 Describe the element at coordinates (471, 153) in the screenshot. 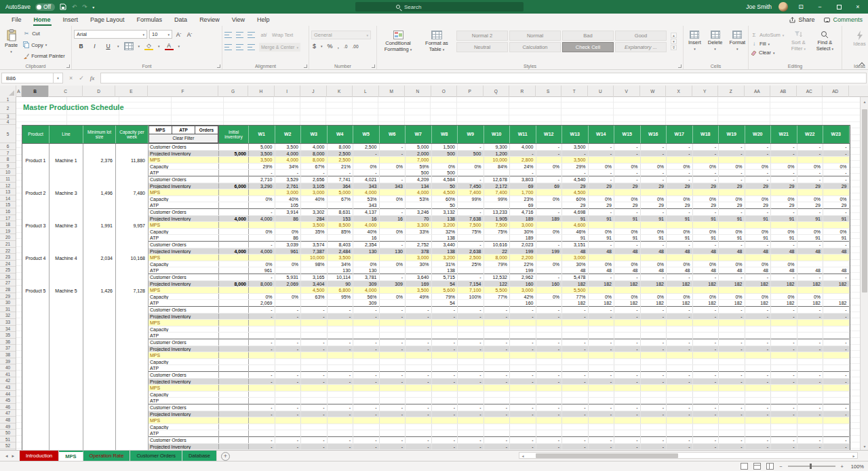

I see `grid-cell: 500` at that location.